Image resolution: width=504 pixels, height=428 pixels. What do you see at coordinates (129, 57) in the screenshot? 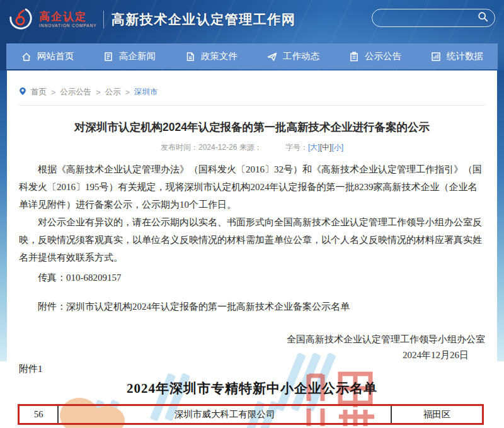
I see `nav-item-news: 高企新闻` at bounding box center [129, 57].